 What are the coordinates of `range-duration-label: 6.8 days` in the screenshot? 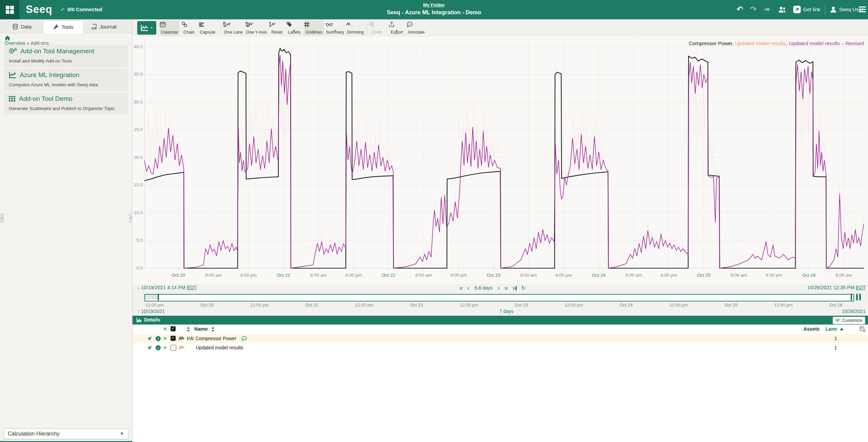 It's located at (484, 288).